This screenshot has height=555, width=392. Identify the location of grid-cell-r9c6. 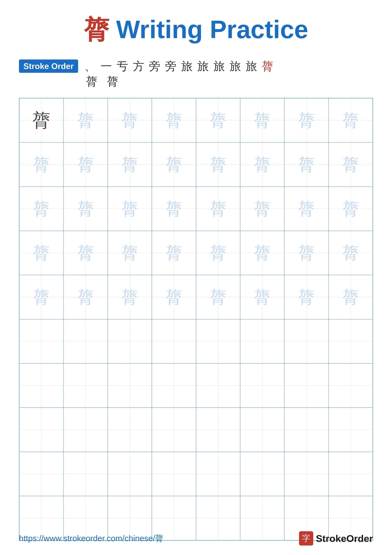
(262, 474).